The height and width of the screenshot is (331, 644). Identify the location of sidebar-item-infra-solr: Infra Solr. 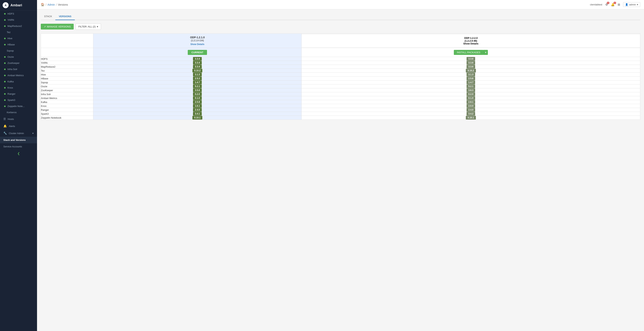
(18, 69).